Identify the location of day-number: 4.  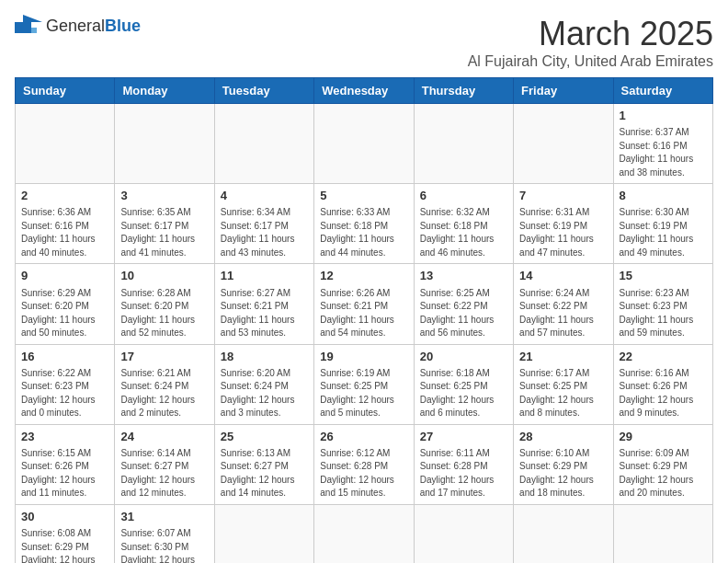
(265, 196).